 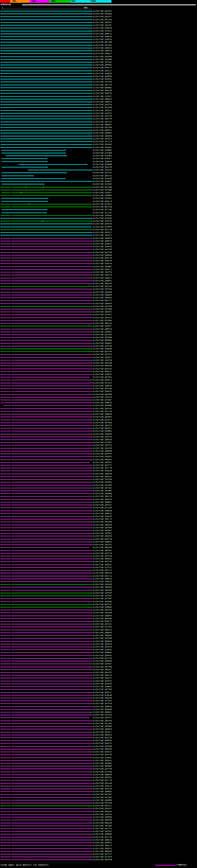 I want to click on hit-label: UniRef100_Q8HZP3, so click(x=102, y=312).